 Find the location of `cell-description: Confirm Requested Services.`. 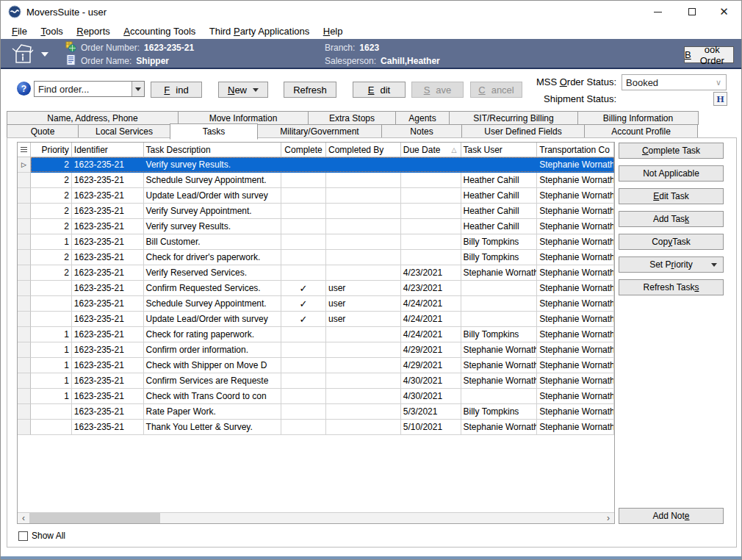

cell-description: Confirm Requested Services. is located at coordinates (213, 288).